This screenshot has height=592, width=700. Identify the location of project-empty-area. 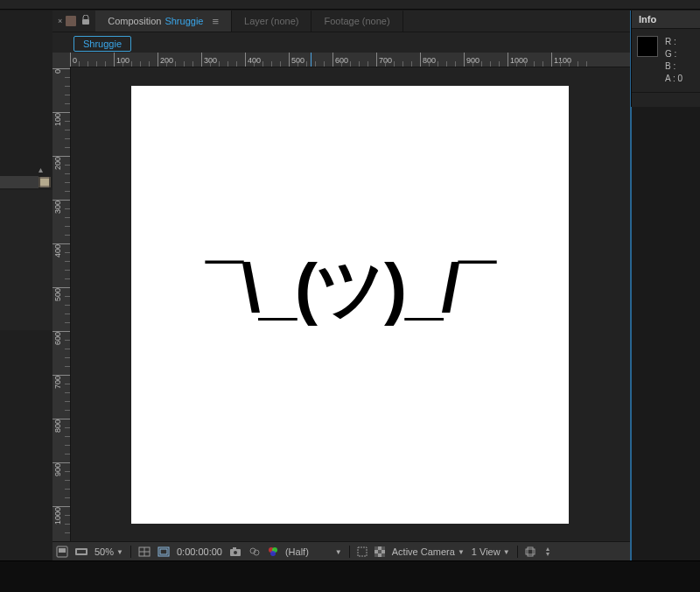
(26, 260).